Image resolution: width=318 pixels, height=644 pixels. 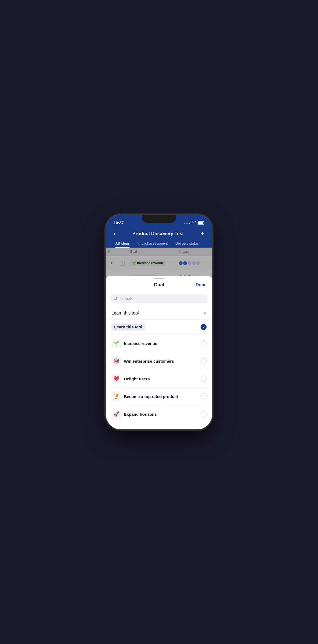 I want to click on goal-option-label: Delight users, so click(x=137, y=379).